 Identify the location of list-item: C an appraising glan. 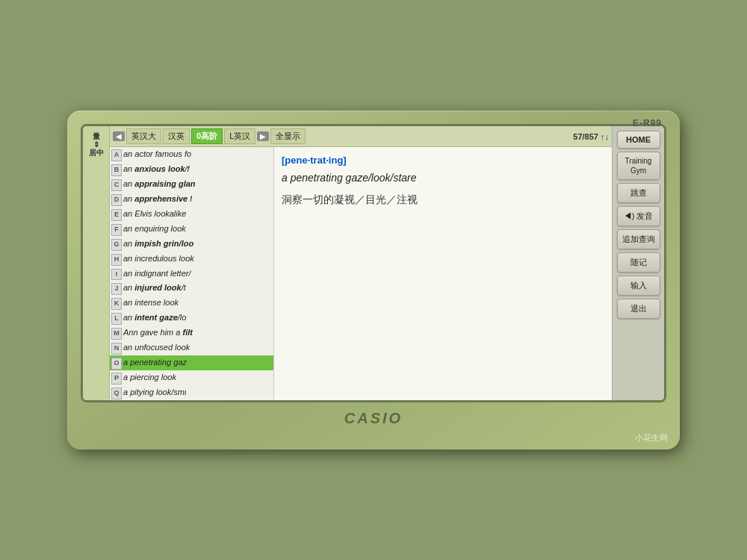
(191, 184).